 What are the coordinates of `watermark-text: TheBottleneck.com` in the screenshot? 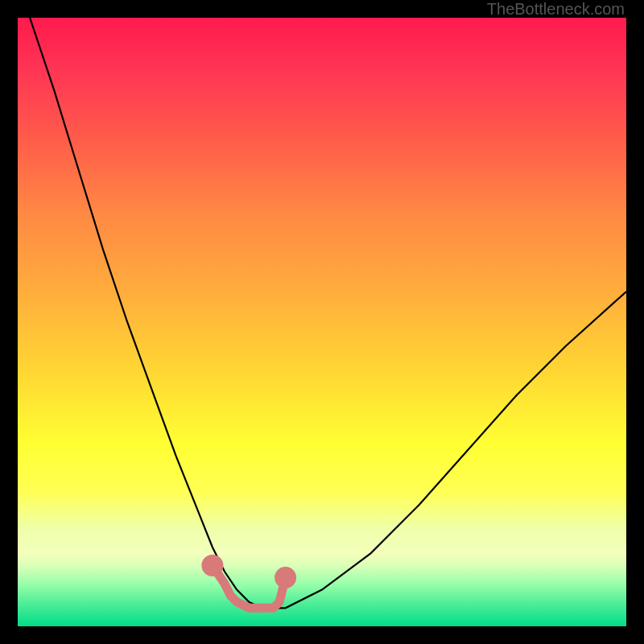 It's located at (555, 10).